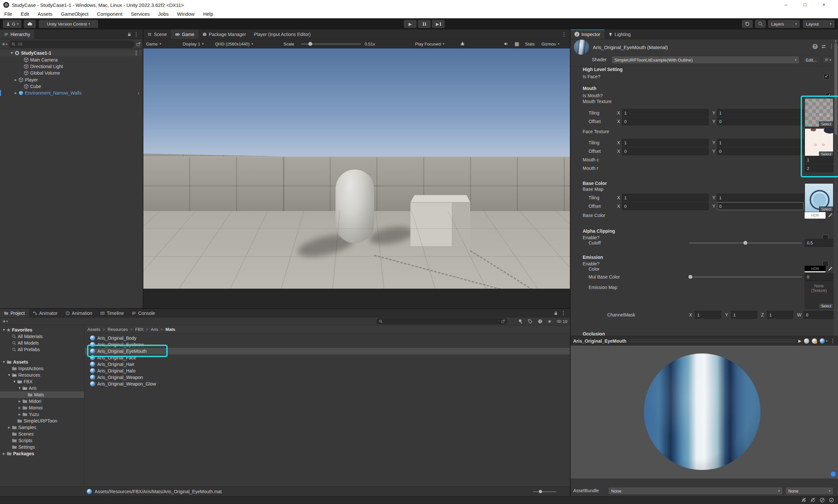 The height and width of the screenshot is (504, 838). I want to click on file-aris-original-face: Aris_Original_Face, so click(327, 358).